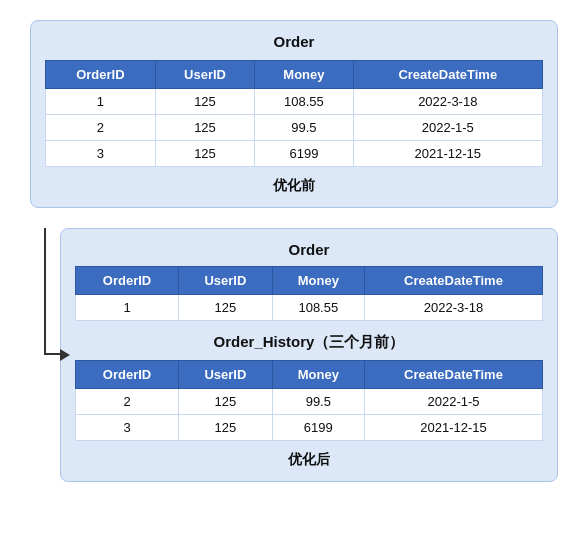 Image resolution: width=588 pixels, height=543 pixels. What do you see at coordinates (294, 75) in the screenshot?
I see `top-table-header-row: OrderID UserID Money CreateDateTime` at bounding box center [294, 75].